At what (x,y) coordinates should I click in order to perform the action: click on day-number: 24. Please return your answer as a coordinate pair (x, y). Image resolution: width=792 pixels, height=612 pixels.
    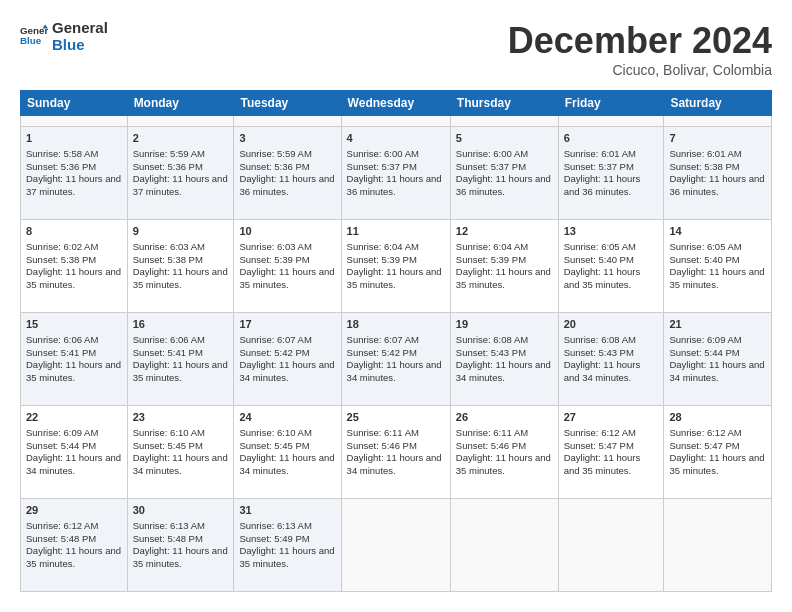
    Looking at the image, I should click on (287, 418).